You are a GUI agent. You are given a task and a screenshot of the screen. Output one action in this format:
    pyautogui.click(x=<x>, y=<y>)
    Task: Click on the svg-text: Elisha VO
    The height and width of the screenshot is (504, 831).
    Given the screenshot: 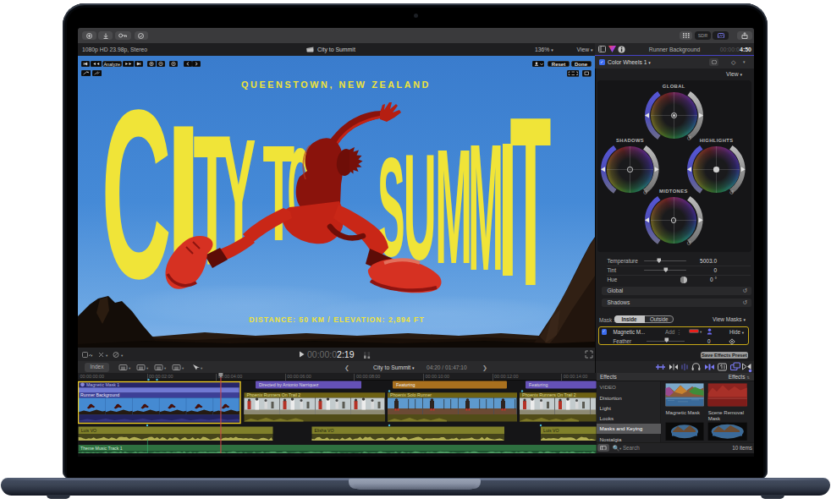 What is the action you would take?
    pyautogui.click(x=325, y=430)
    